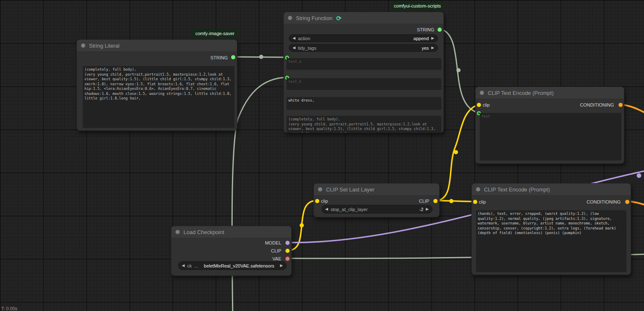  Describe the element at coordinates (104, 46) in the screenshot. I see `node-title: String Literal` at that location.